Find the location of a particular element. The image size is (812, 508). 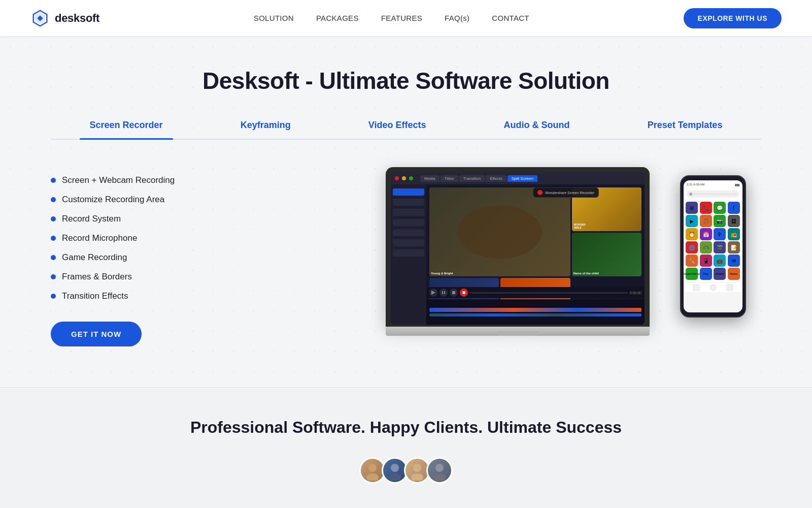

thumb-label: Young & Bright is located at coordinates (442, 273).